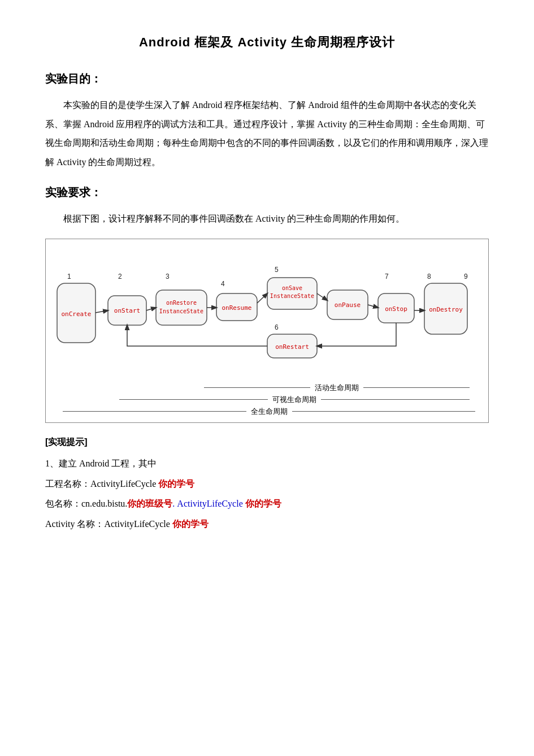 The image size is (534, 756). What do you see at coordinates (86, 503) in the screenshot?
I see `impl-package-label: 包名称：cn.edu.bistu.` at bounding box center [86, 503].